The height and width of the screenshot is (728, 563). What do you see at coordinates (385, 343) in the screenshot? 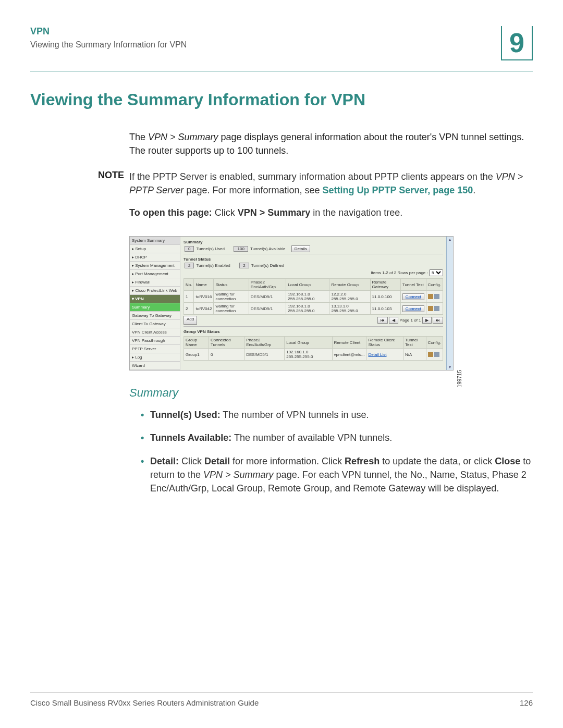
I see `col-header: Remote Client Status` at bounding box center [385, 343].